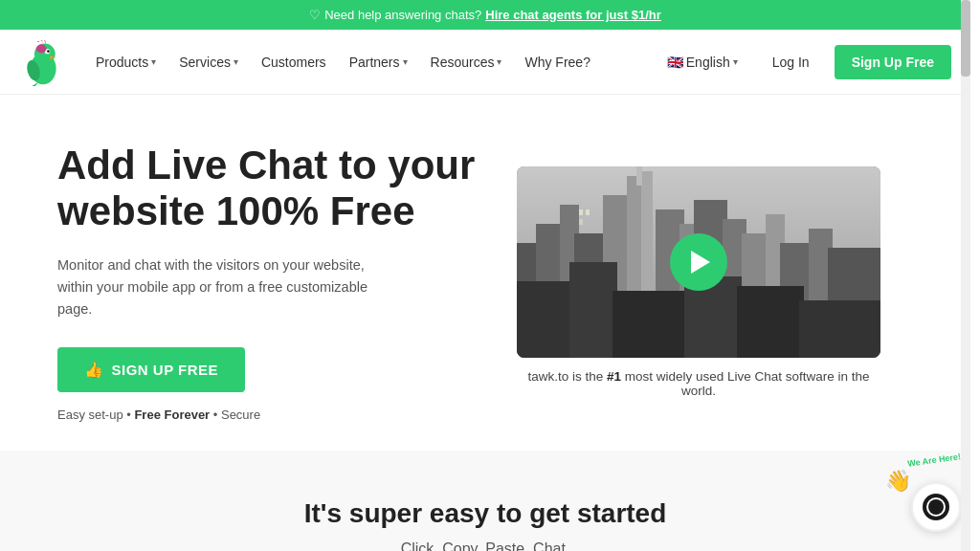 This screenshot has height=551, width=980. Describe the element at coordinates (702, 62) in the screenshot. I see `language-selector: 🇬🇧 English ▾` at that location.